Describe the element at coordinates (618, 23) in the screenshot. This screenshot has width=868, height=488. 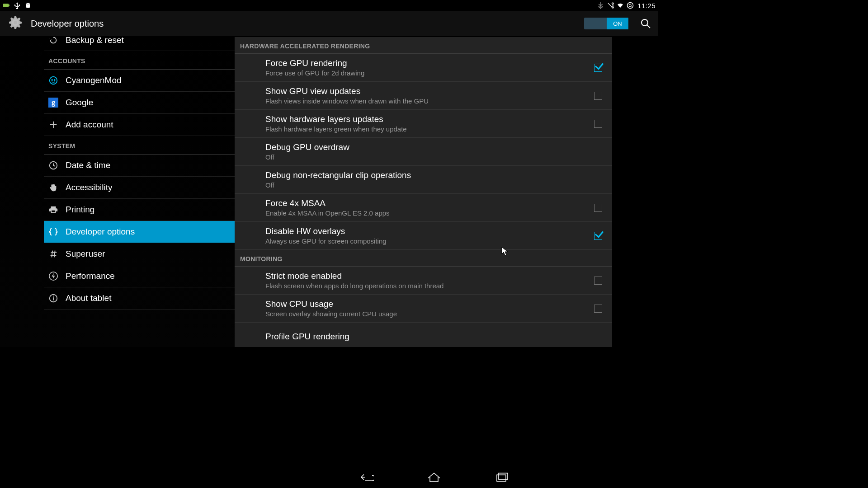
I see `action-bar-right: ON` at that location.